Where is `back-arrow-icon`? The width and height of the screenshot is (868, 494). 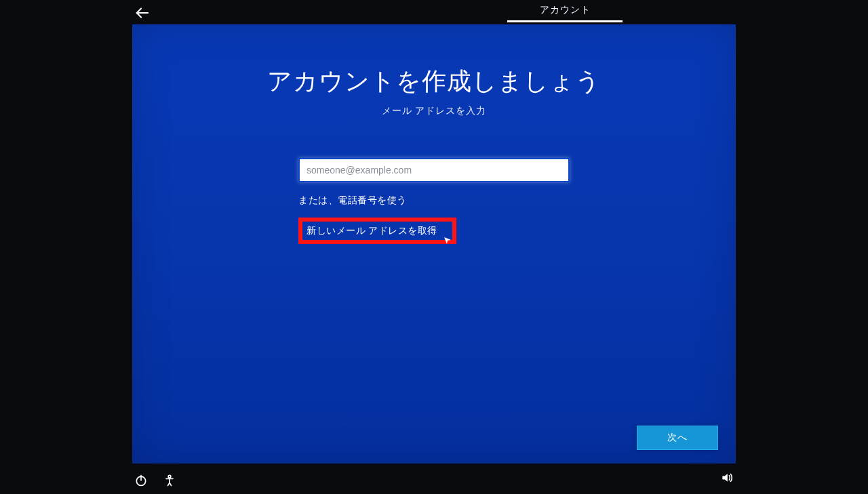 back-arrow-icon is located at coordinates (142, 14).